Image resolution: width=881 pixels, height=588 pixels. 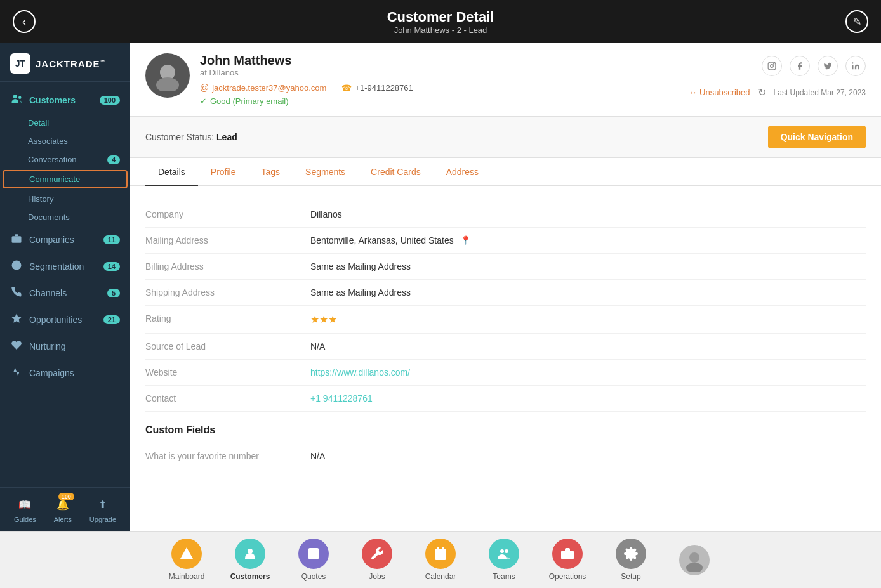 What do you see at coordinates (439, 101) in the screenshot?
I see `email-status: ✓ Good (Primary email)` at bounding box center [439, 101].